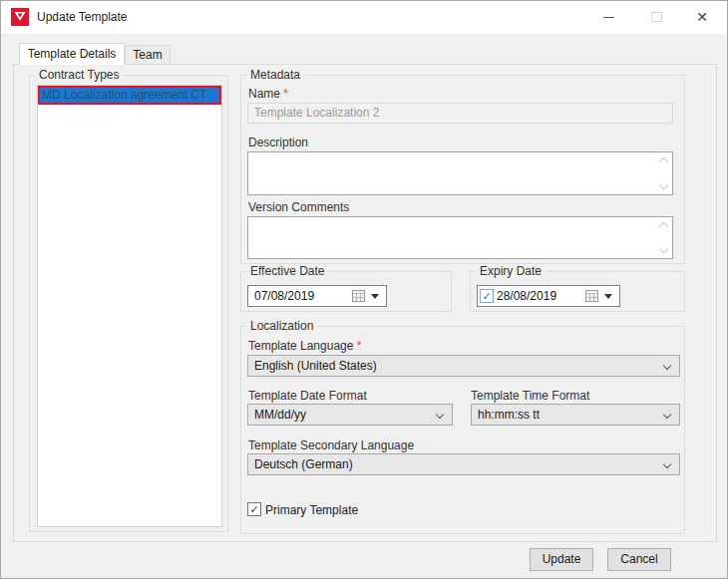 Image resolution: width=728 pixels, height=579 pixels. Describe the element at coordinates (702, 17) in the screenshot. I see `close-icon: ✕` at that location.